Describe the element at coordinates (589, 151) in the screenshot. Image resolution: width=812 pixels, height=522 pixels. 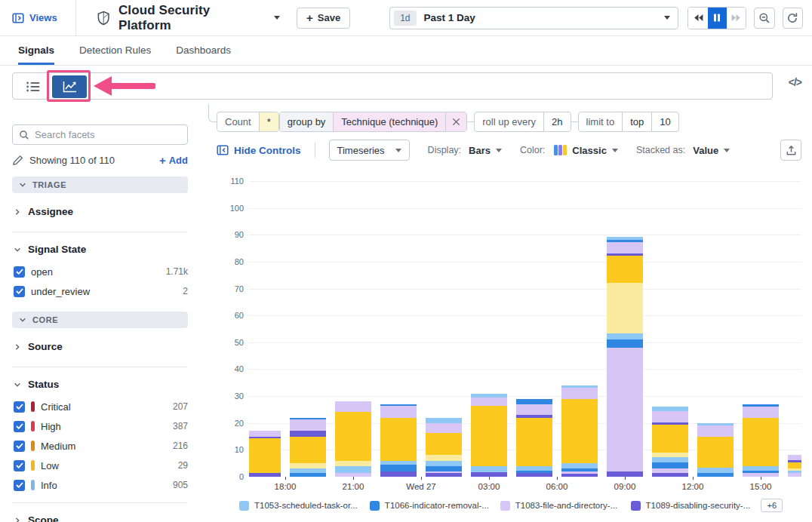
I see `color-value: Classic` at that location.